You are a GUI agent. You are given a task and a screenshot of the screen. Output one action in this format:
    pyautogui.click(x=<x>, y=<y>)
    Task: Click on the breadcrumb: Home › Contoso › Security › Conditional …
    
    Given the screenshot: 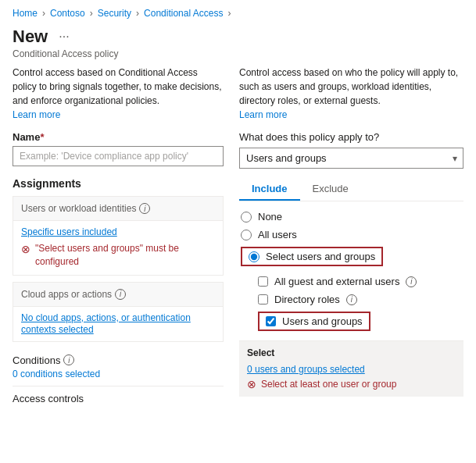 What is the action you would take?
    pyautogui.click(x=238, y=12)
    